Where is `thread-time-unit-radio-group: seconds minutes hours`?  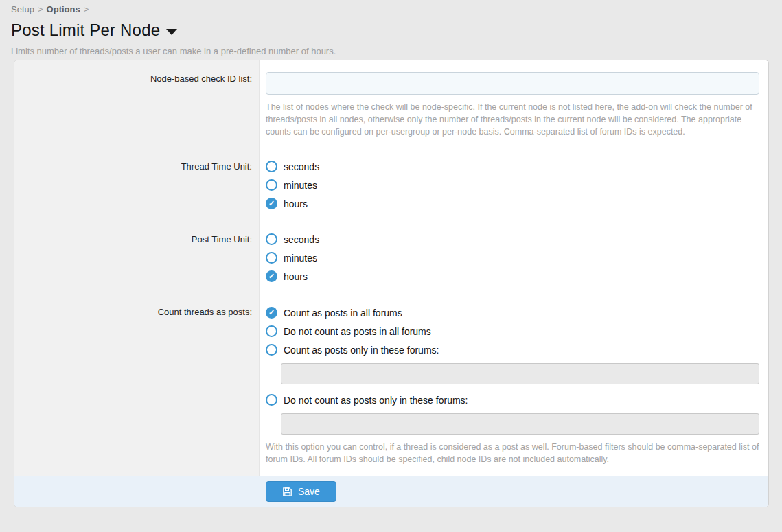 thread-time-unit-radio-group: seconds minutes hours is located at coordinates (514, 185).